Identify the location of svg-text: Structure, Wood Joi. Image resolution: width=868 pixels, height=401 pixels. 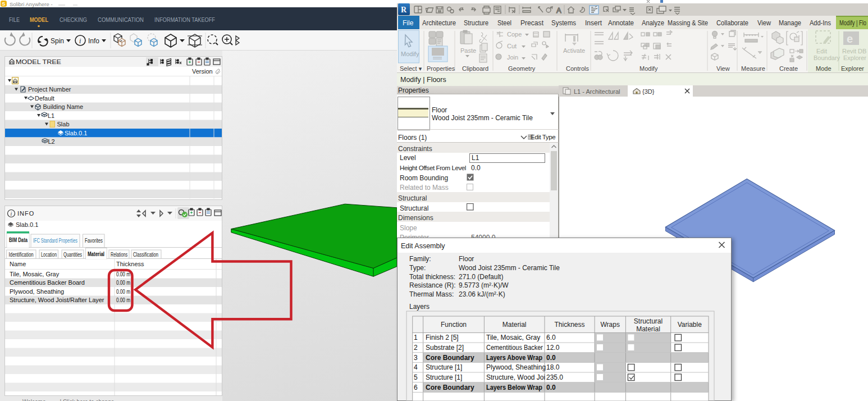
(515, 377).